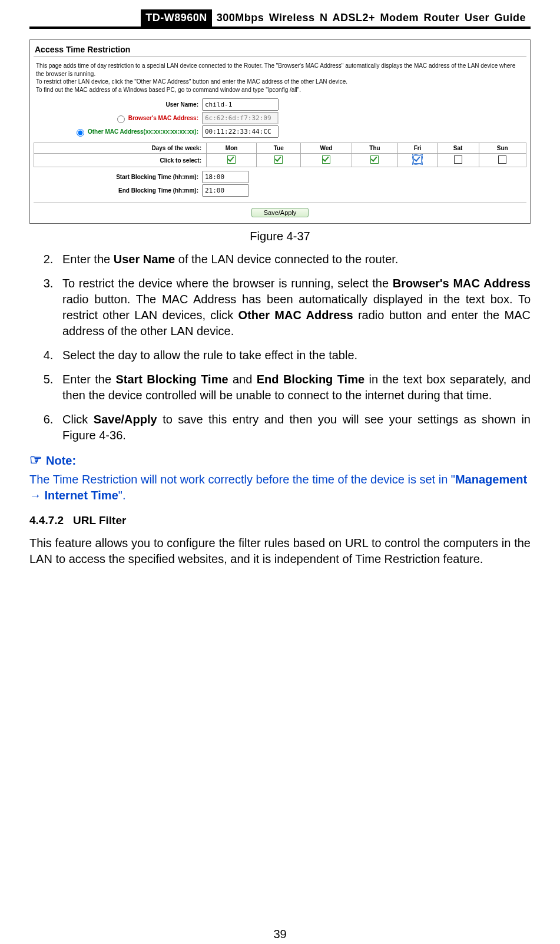 The height and width of the screenshot is (944, 560). Describe the element at coordinates (280, 19) in the screenshot. I see `page-header: TD-W8960N 300Mbps Wireless N ADSL2+ Mode…` at that location.